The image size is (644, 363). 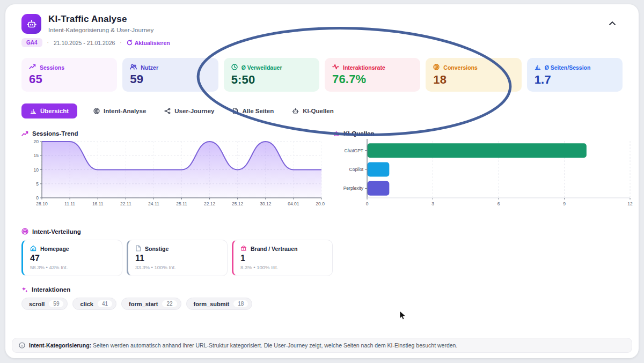 What do you see at coordinates (178, 258) in the screenshot?
I see `intent-value: 11` at bounding box center [178, 258].